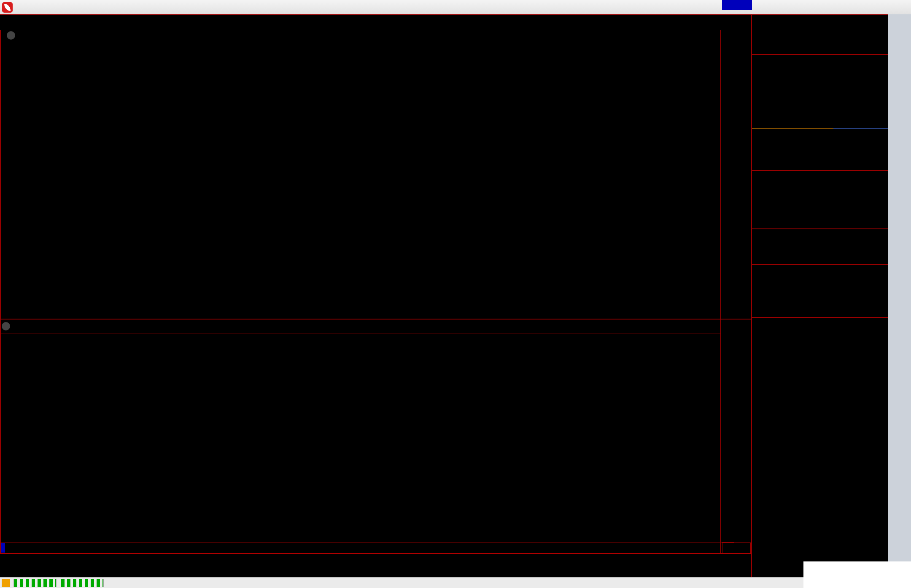  What do you see at coordinates (360, 35) in the screenshot?
I see `main-chart-header` at bounding box center [360, 35].